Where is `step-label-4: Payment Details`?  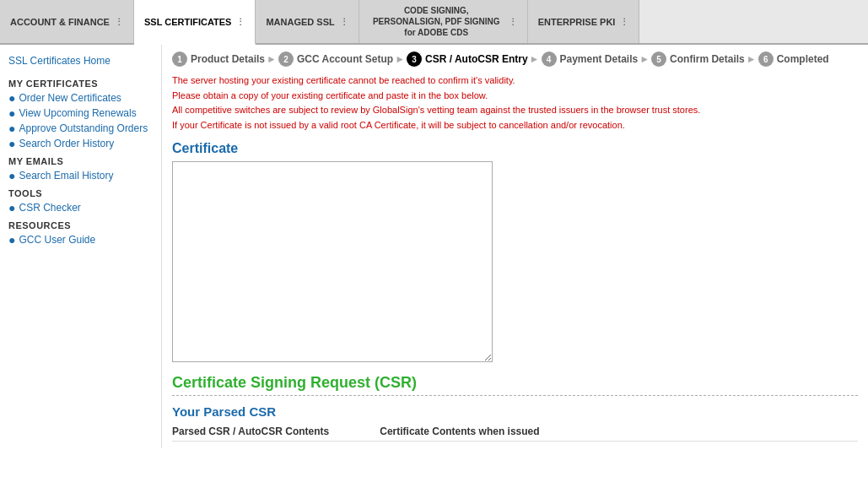
step-label-4: Payment Details is located at coordinates (599, 59).